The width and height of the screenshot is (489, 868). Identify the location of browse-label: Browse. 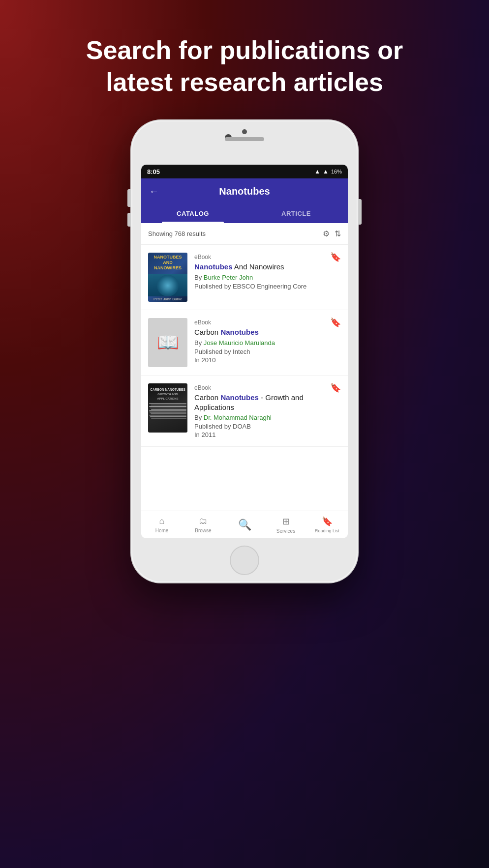
(203, 531).